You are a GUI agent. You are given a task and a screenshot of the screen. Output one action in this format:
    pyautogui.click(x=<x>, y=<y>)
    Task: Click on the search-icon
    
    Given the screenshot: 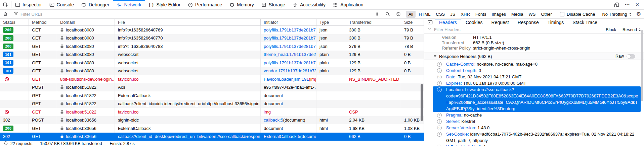 What is the action you would take?
    pyautogui.click(x=388, y=14)
    